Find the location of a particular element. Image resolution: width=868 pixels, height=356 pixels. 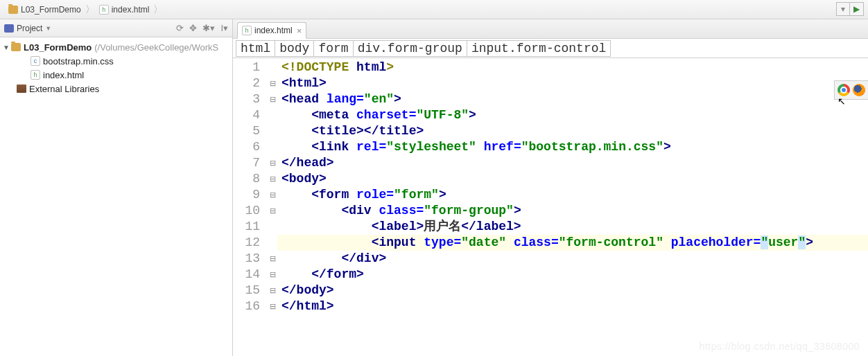

tree-file-label: index.html is located at coordinates (64, 75).